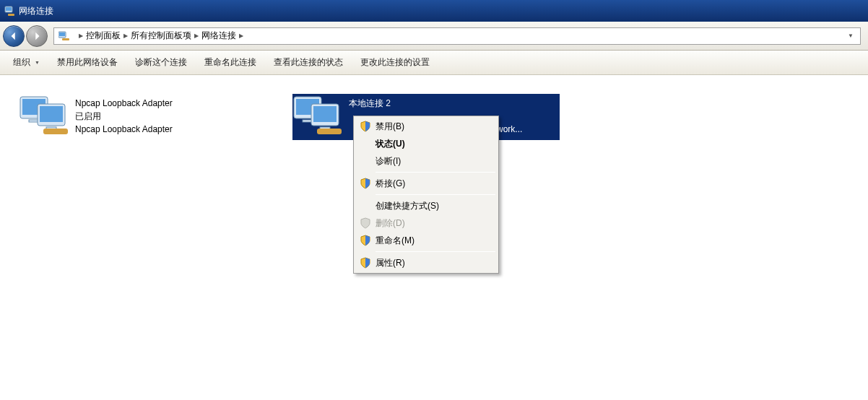 This screenshot has width=868, height=400. What do you see at coordinates (87, 63) in the screenshot?
I see `disable-device-button: 禁用此网络设备` at bounding box center [87, 63].